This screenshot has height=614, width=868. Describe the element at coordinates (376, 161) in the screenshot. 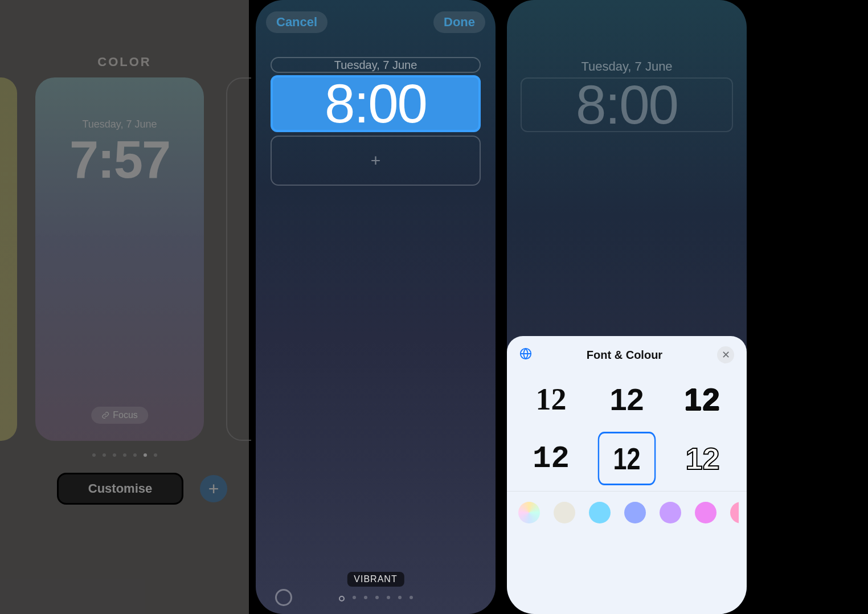

I see `plus-icon: +` at that location.